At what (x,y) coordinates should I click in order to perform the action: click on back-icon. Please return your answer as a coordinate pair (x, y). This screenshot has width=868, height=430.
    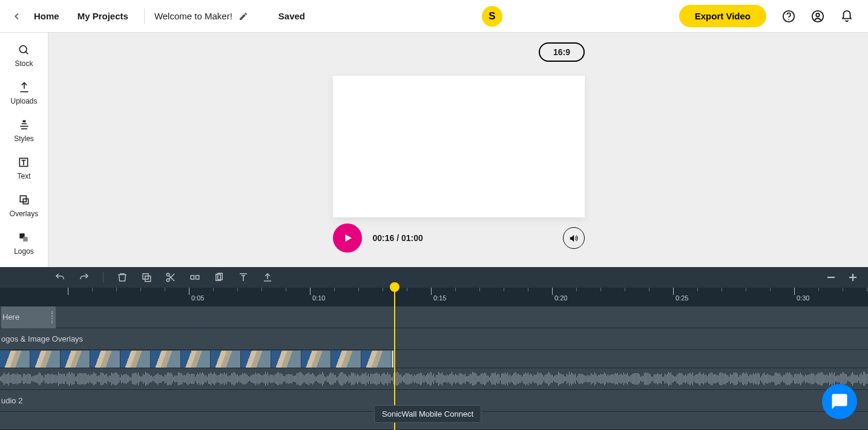
    Looking at the image, I should click on (17, 16).